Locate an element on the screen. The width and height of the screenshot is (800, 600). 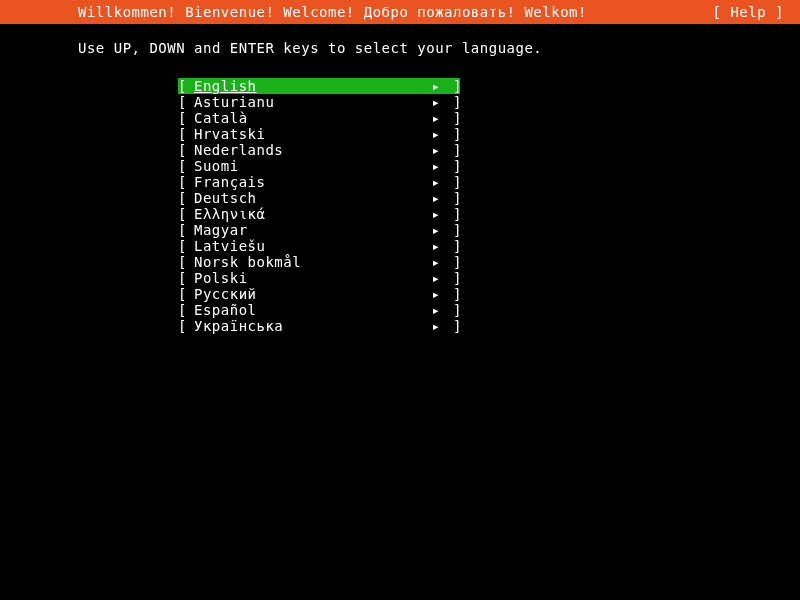
language-item: [ Magyar▸ ] is located at coordinates (319, 230).